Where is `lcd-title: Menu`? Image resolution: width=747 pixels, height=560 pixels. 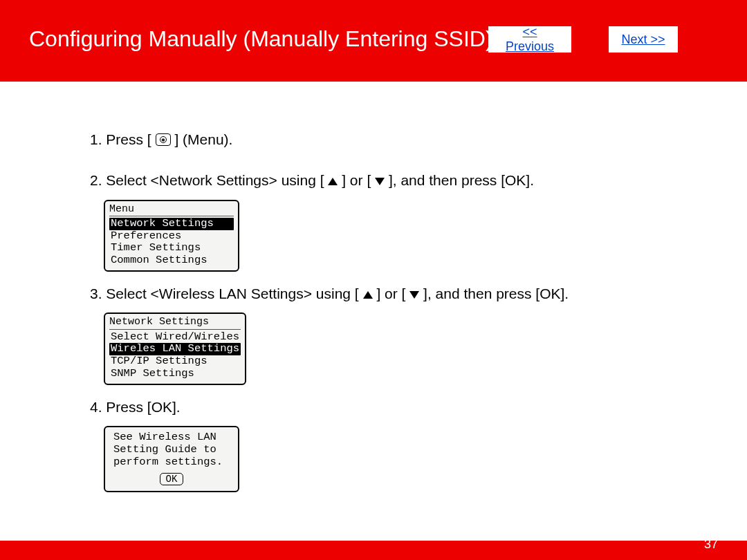
lcd-title: Menu is located at coordinates (172, 210).